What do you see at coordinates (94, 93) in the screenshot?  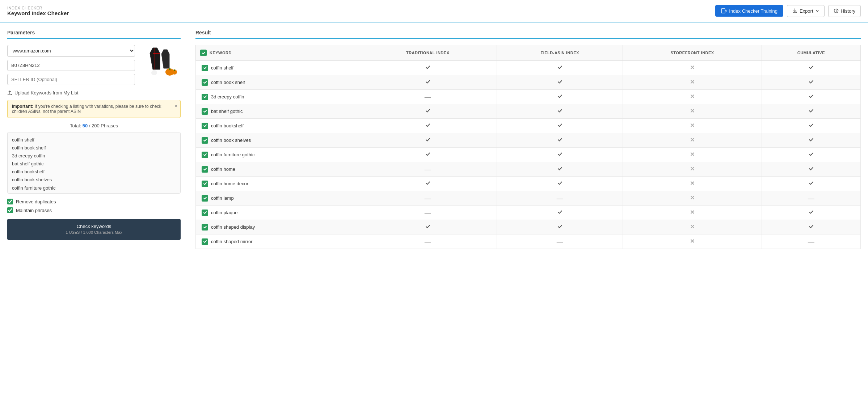 I see `upload-keywords-link: Upload Keywords from My List` at bounding box center [94, 93].